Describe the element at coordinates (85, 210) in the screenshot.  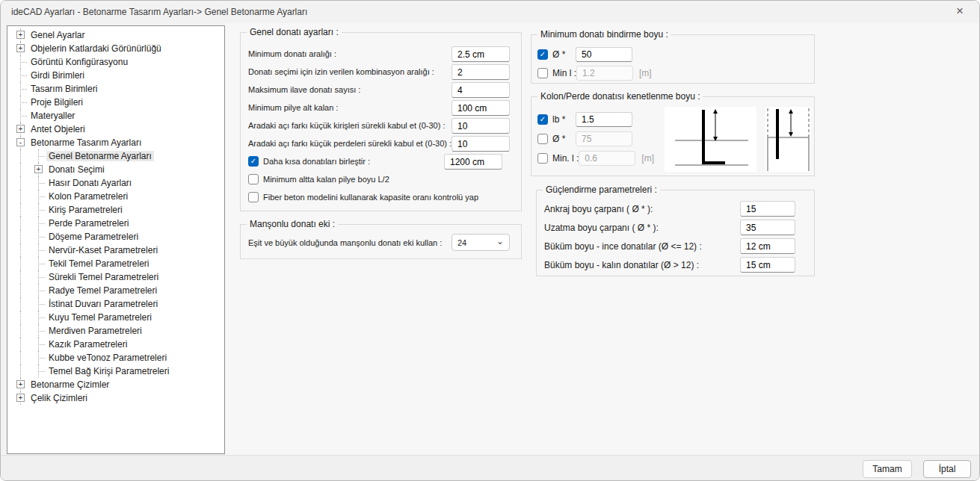
I see `tree-item-label: Kiriş Parametreleri` at that location.